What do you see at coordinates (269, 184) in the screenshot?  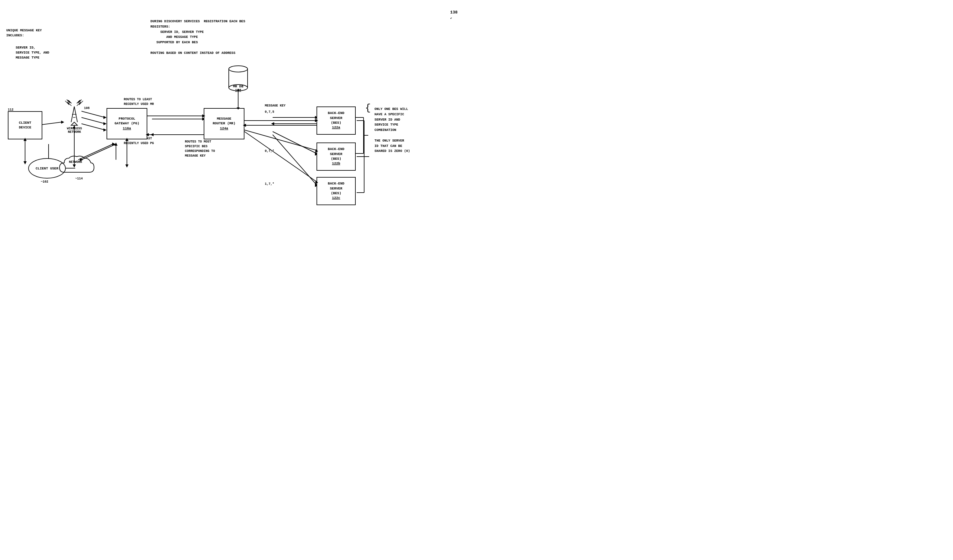 I see `msg-key-17star: 1,7,*` at bounding box center [269, 184].